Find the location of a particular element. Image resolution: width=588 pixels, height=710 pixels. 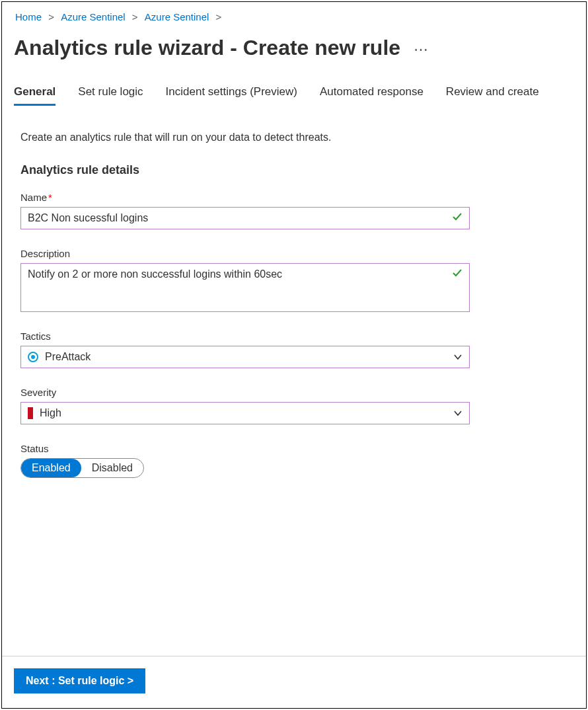

intro-text: Create an analytics rule that will run o… is located at coordinates (297, 138).